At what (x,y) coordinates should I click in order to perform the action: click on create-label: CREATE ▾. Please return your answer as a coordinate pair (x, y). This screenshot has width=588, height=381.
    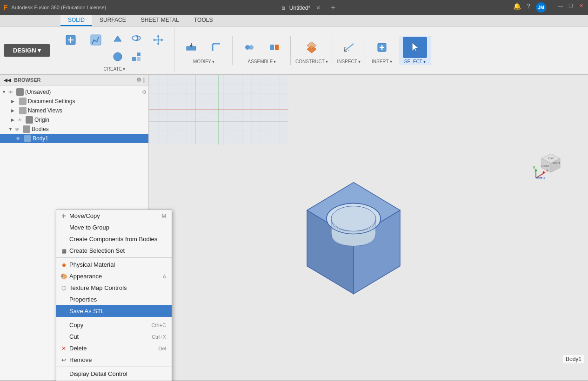
    Looking at the image, I should click on (114, 69).